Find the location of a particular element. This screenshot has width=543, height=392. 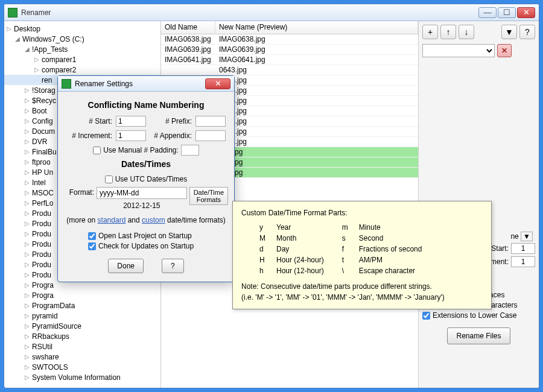

dlg-increment-input is located at coordinates (131, 136).